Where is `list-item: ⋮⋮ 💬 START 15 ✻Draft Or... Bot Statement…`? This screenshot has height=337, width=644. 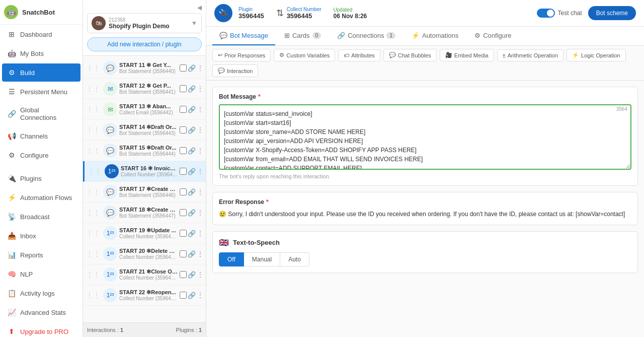
list-item: ⋮⋮ 💬 START 15 ✻Draft Or... Bot Statement… is located at coordinates (144, 151).